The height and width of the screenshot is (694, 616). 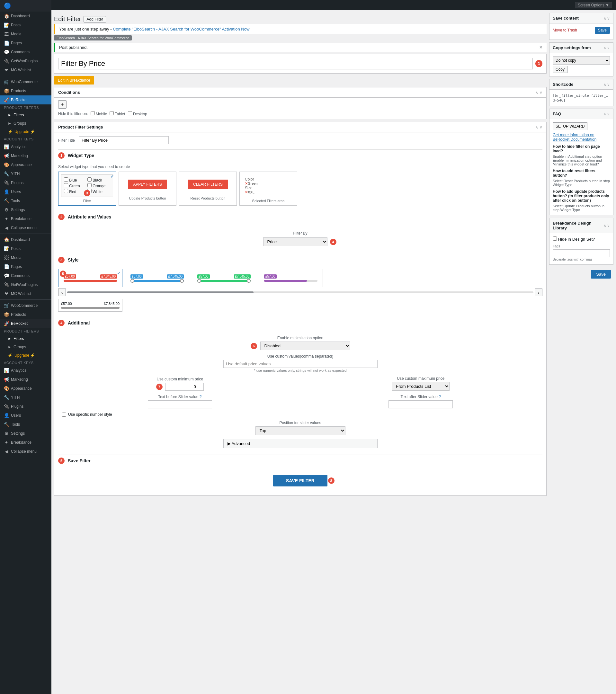 What do you see at coordinates (420, 404) in the screenshot?
I see `text-after-input` at bounding box center [420, 404].